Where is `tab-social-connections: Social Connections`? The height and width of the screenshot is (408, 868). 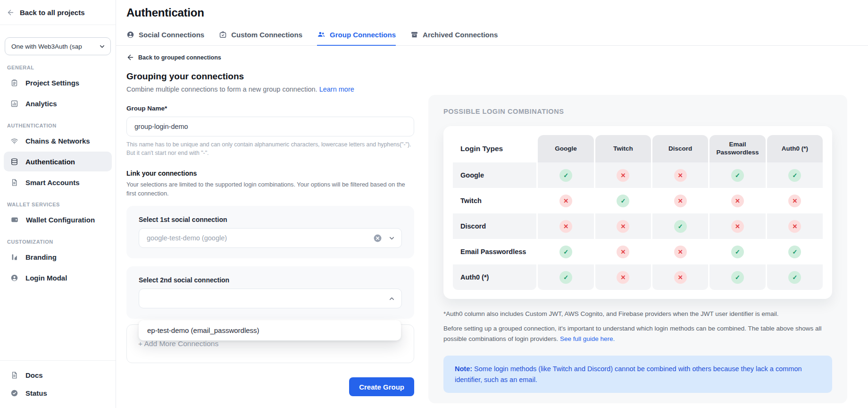
tab-social-connections: Social Connections is located at coordinates (165, 38).